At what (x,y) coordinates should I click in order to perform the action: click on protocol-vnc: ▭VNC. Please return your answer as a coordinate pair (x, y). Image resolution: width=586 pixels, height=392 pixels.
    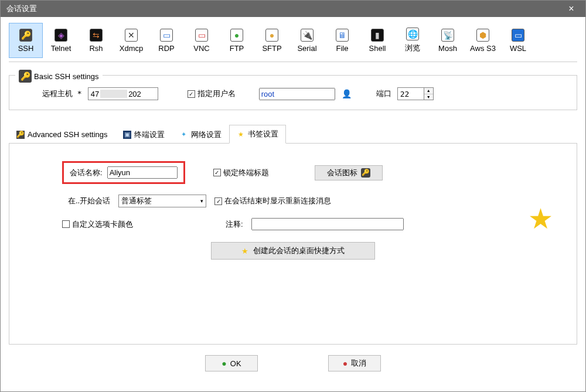
    Looking at the image, I should click on (202, 40).